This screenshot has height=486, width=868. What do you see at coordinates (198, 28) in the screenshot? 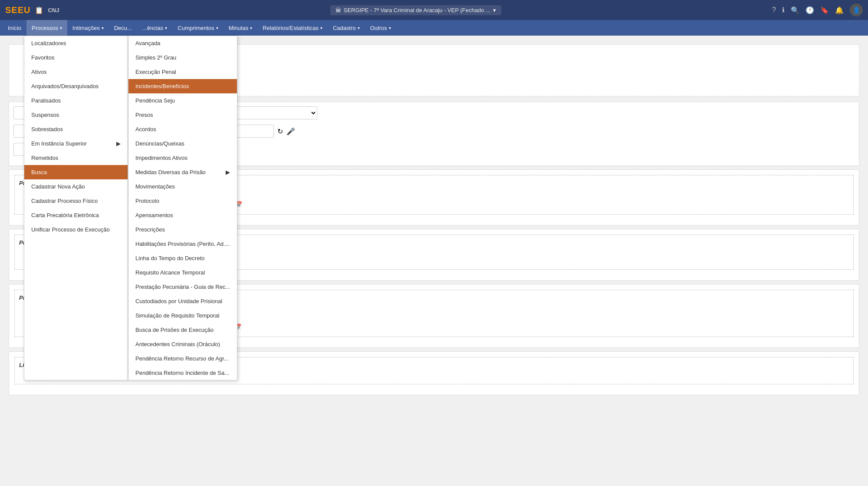
I see `nav-cumprimentos: Cumprimentos ▾` at bounding box center [198, 28].